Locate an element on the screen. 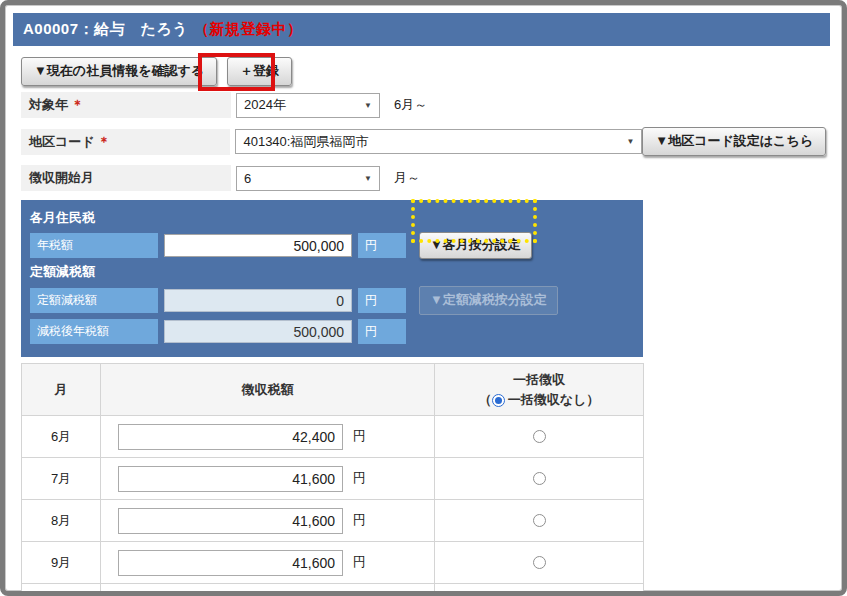 This screenshot has height=596, width=847. collection-start-month-suffix: 月～ is located at coordinates (407, 178).